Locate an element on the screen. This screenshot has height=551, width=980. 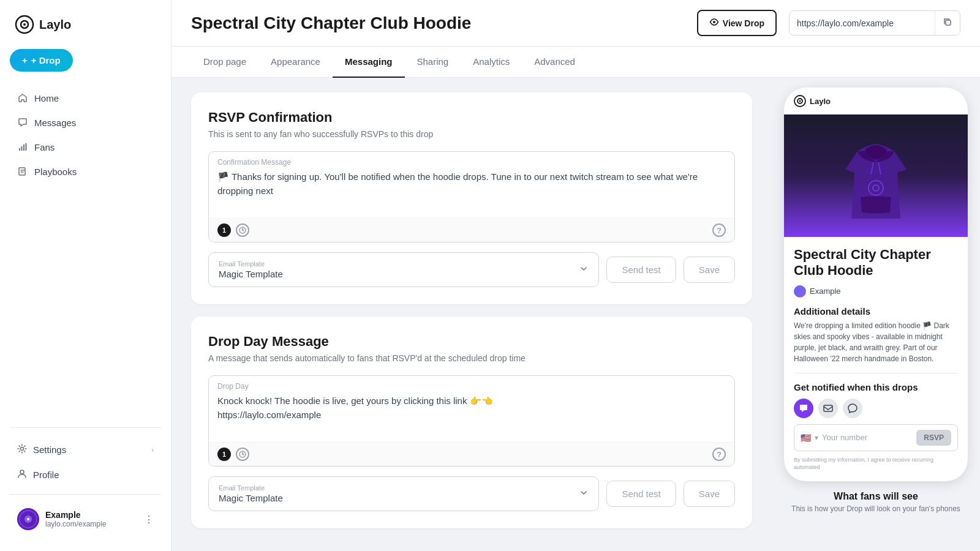
drop-day-message-toolbar: 1 ? is located at coordinates (472, 454).